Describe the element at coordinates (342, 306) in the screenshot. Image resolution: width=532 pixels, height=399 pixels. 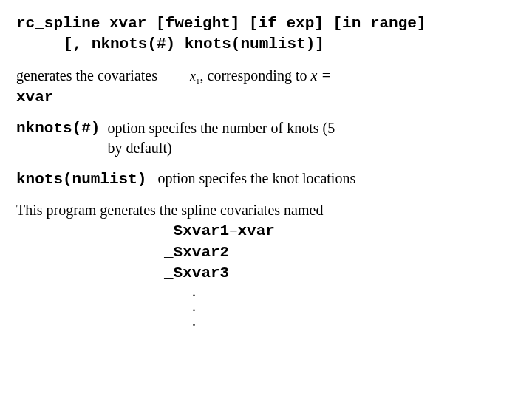
I see `dot2: .` at that location.